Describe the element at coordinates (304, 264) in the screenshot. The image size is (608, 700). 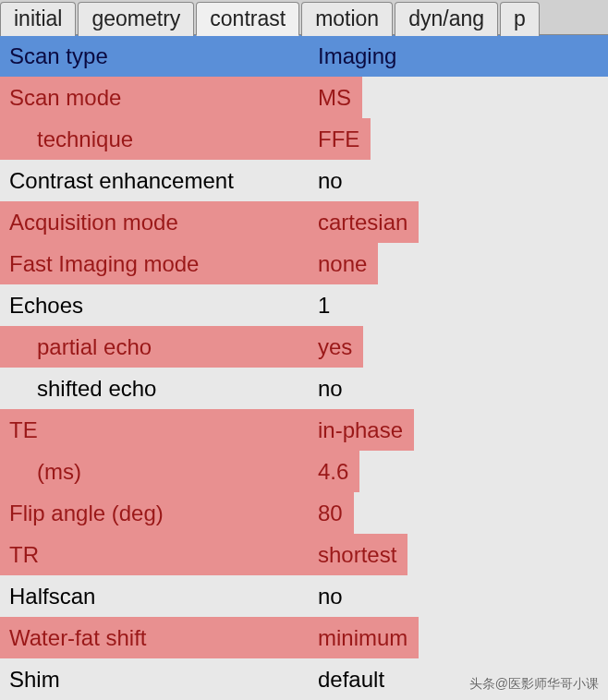
I see `row-fast-imaging-mode: Fast Imaging mode none` at that location.